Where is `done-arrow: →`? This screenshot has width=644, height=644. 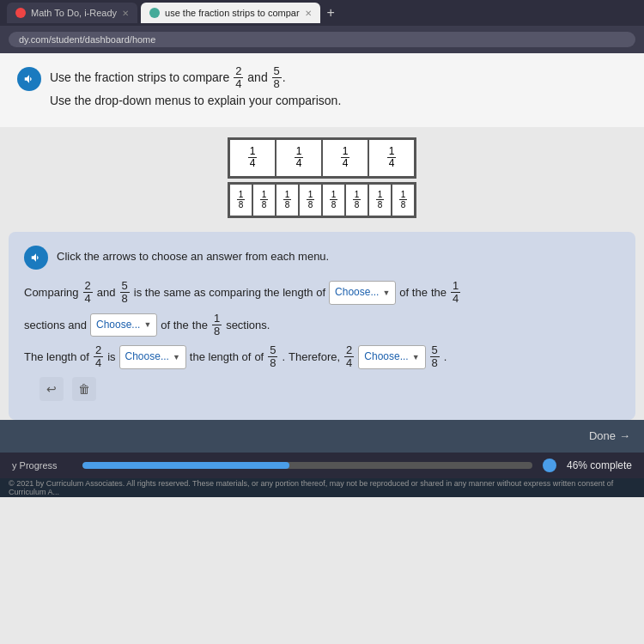
done-arrow: → is located at coordinates (625, 436).